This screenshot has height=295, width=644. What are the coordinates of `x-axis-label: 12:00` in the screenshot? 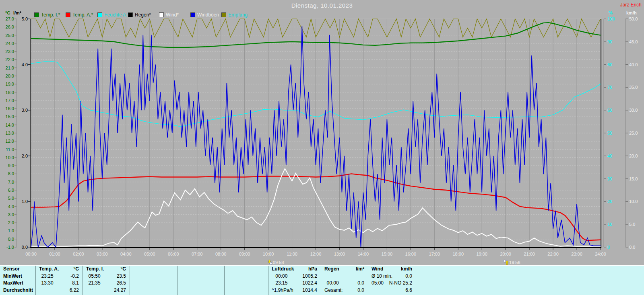 It's located at (316, 254).